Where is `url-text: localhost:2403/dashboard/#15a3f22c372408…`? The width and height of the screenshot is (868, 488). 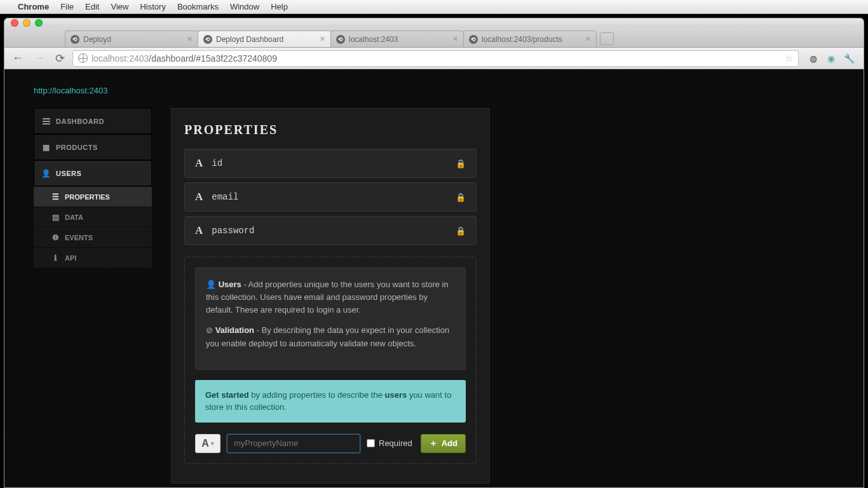
url-text: localhost:2403/dashboard/#15a3f22c372408… is located at coordinates (184, 58).